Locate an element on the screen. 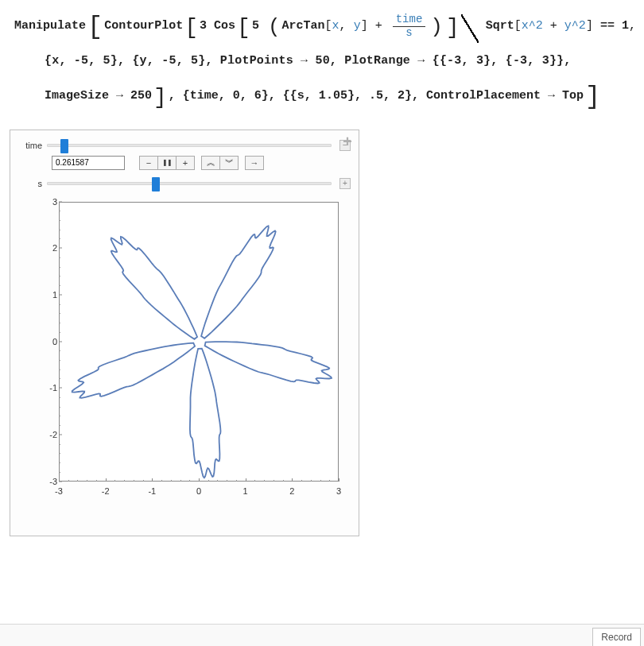 Image resolution: width=644 pixels, height=646 pixels. arrow-right-icon: → is located at coordinates (254, 163).